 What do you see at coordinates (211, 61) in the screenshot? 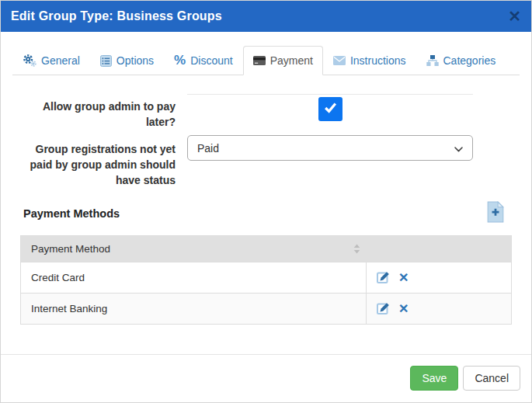
I see `tab-discount-label: Discount` at bounding box center [211, 61].